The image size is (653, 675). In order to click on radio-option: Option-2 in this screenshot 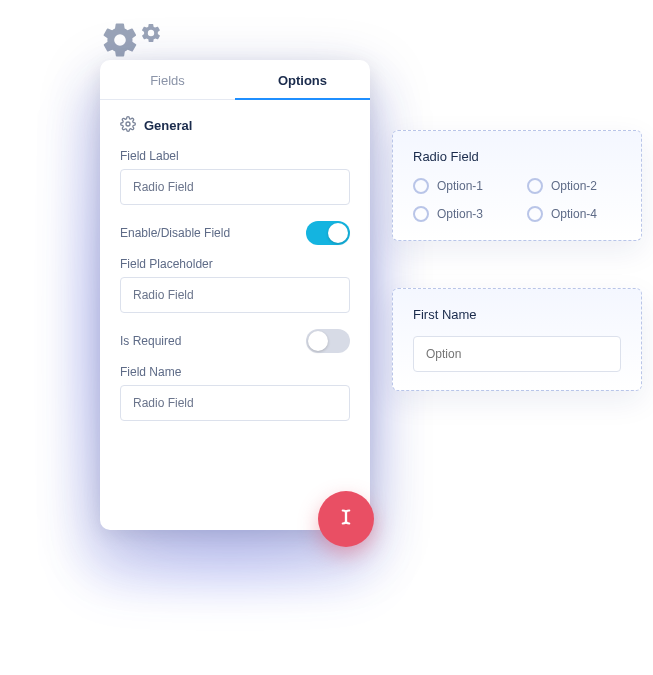, I will do `click(574, 186)`.